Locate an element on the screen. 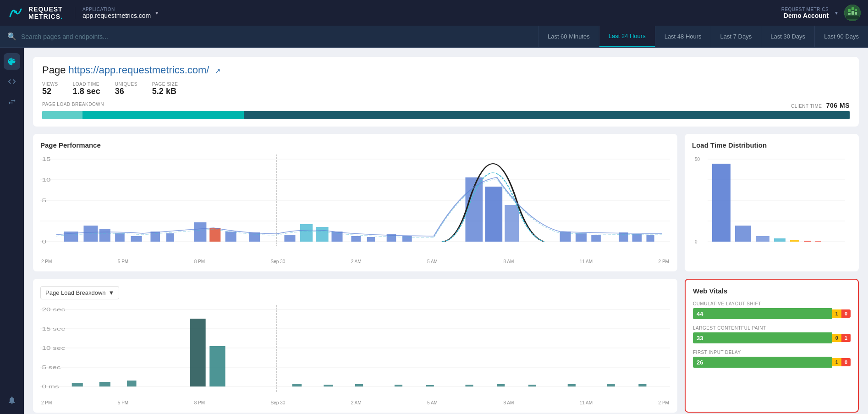 Image resolution: width=868 pixels, height=414 pixels. svg-text: 15 is located at coordinates (46, 160).